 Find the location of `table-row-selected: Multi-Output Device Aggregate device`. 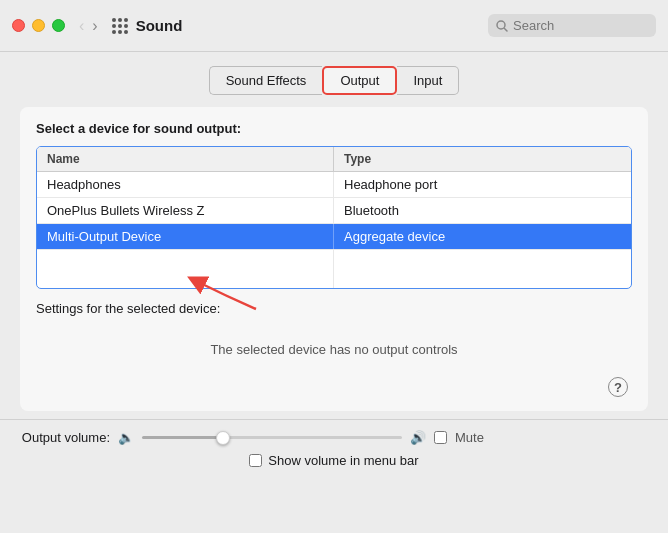

table-row-selected: Multi-Output Device Aggregate device is located at coordinates (334, 237).